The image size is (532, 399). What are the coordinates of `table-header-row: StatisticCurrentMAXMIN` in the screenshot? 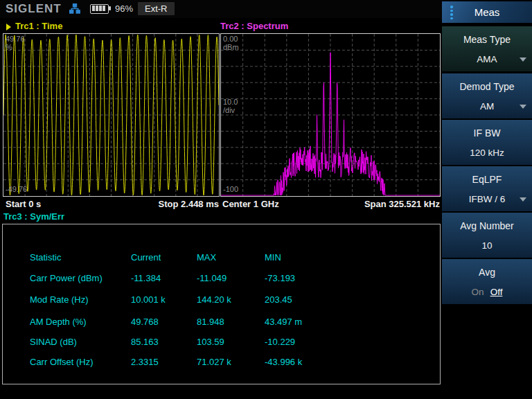 It's located at (222, 258).